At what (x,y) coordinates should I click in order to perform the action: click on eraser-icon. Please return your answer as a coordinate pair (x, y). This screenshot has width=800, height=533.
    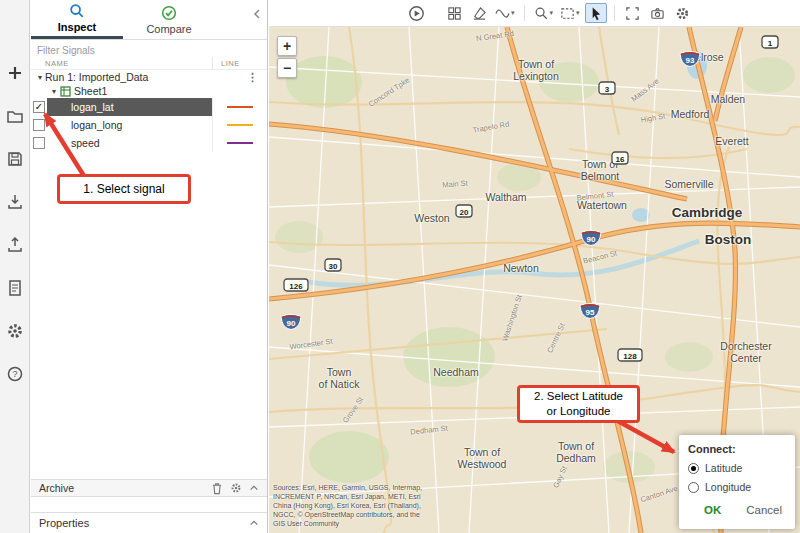
    Looking at the image, I should click on (480, 14).